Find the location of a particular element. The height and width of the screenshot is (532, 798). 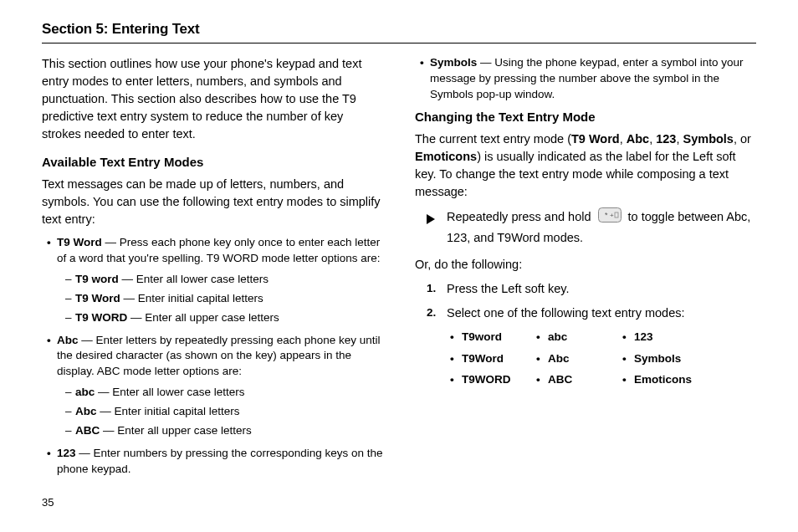

mode-options-grid: T9word abc 123 T9Word Abc Symbols T9WORD… is located at coordinates (570, 358).